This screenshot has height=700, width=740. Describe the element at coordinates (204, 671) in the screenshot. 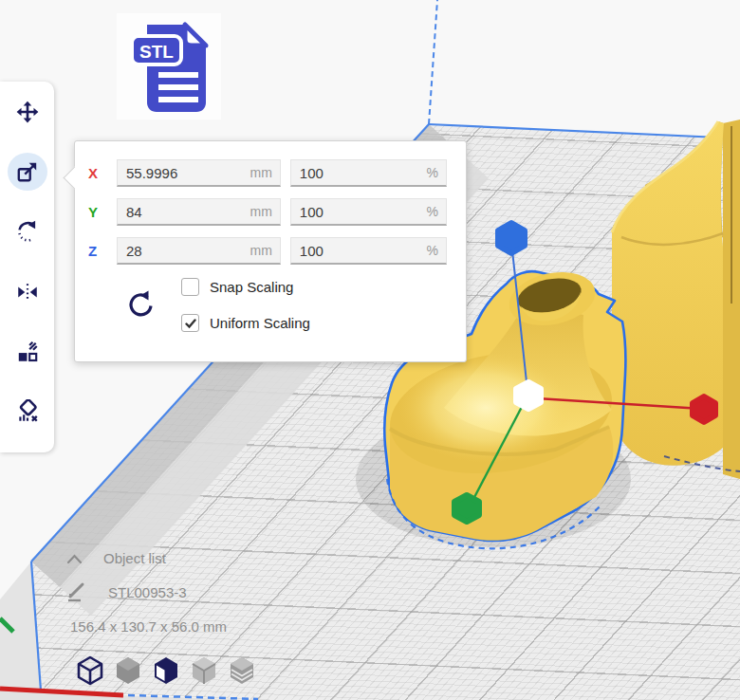

I see `cube-left-view-icon` at that location.